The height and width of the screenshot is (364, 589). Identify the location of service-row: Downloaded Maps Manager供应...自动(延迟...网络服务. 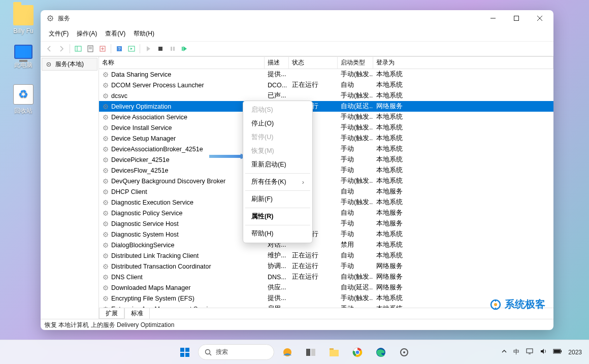
(326, 287).